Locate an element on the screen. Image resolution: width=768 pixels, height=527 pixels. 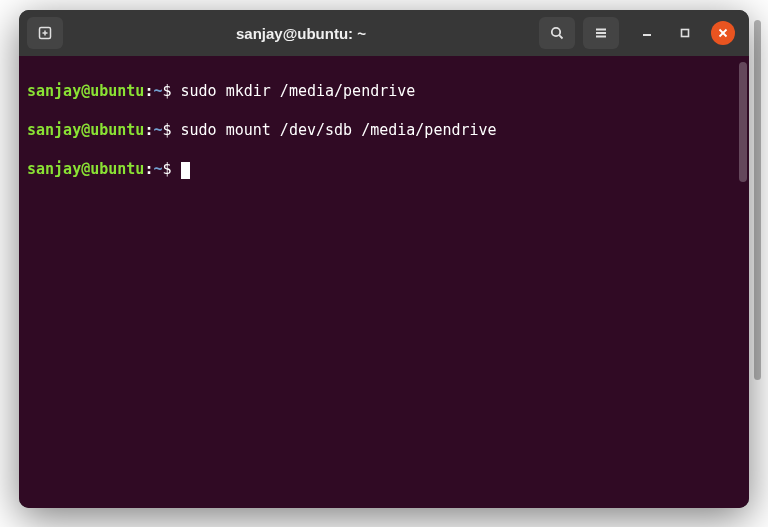
page-scrollbar is located at coordinates (758, 200).